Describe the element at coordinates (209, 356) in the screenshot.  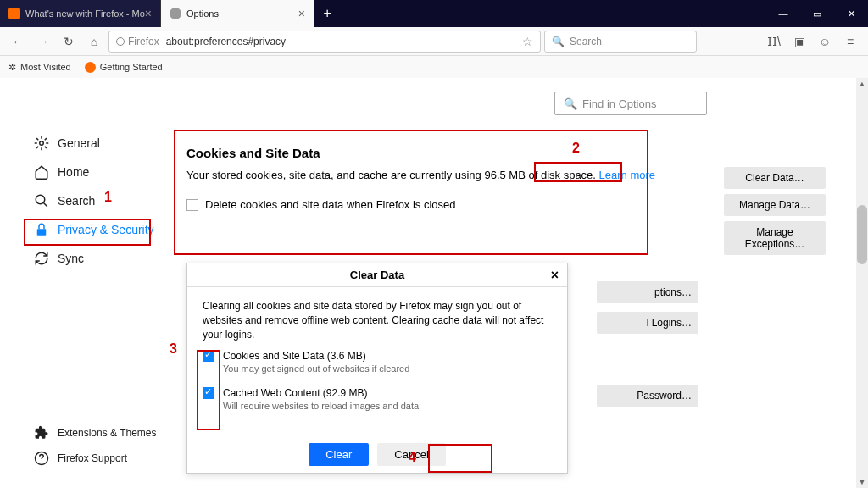
I see `cookies-checkbox` at that location.